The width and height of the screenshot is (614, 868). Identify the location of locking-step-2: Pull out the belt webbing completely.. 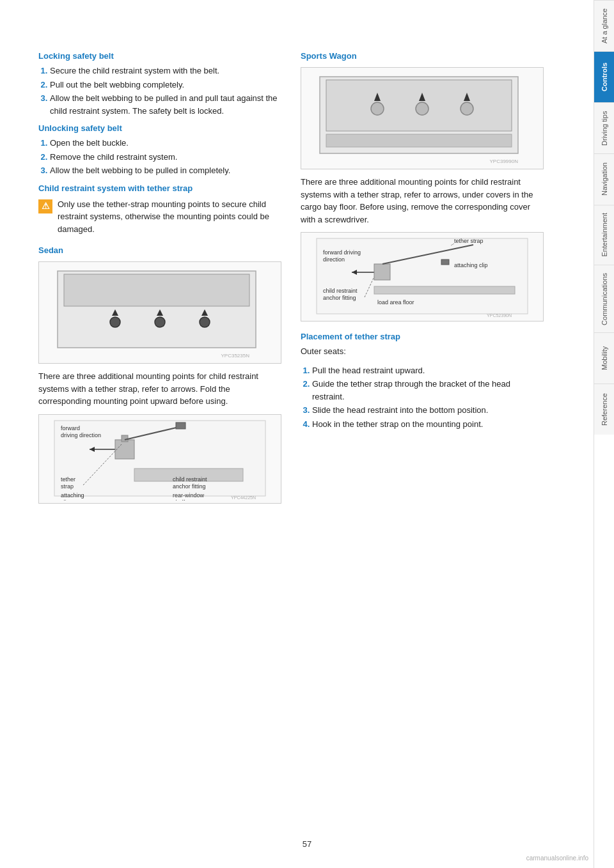
(166, 85).